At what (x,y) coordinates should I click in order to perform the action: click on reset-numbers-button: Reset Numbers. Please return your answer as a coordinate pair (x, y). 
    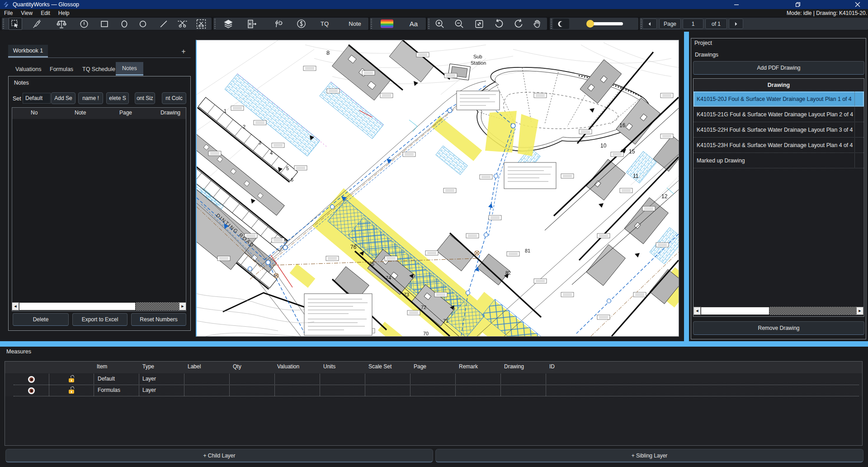
    Looking at the image, I should click on (159, 319).